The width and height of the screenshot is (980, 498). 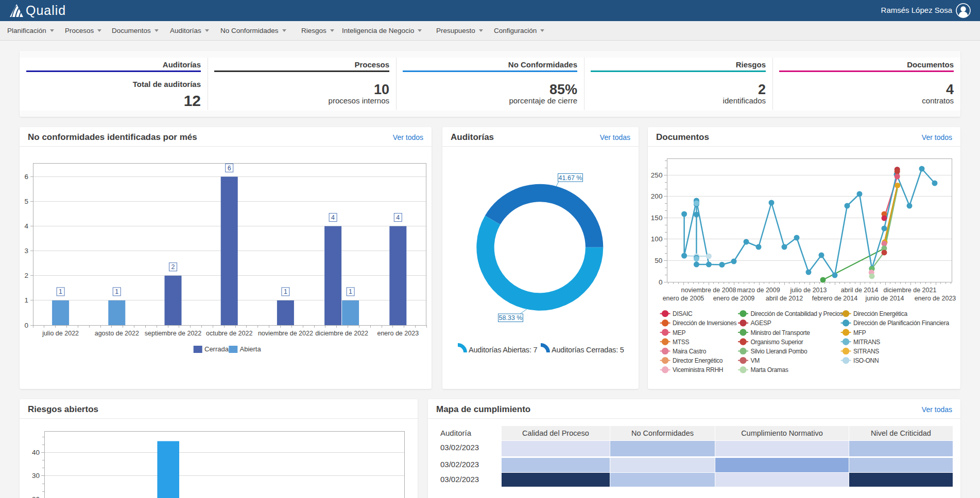 What do you see at coordinates (571, 178) in the screenshot?
I see `svg-text: 41.67 %` at bounding box center [571, 178].